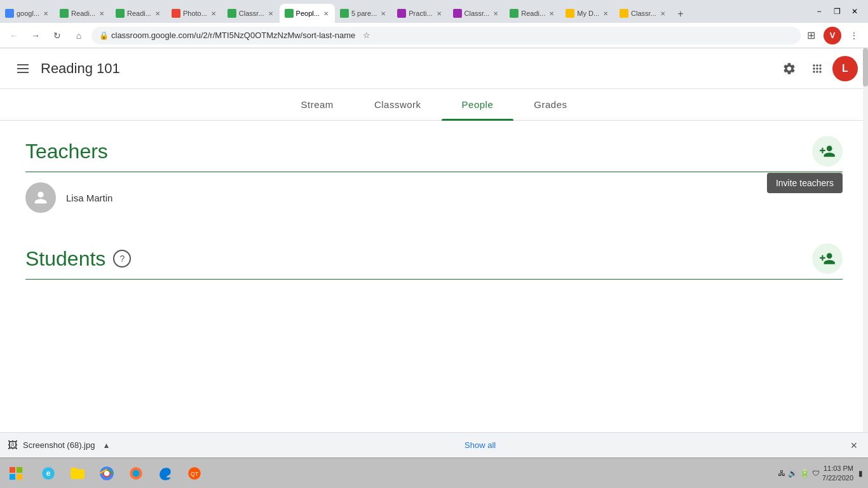 This screenshot has width=868, height=488. I want to click on tab-5: Classr... ✕, so click(251, 13).